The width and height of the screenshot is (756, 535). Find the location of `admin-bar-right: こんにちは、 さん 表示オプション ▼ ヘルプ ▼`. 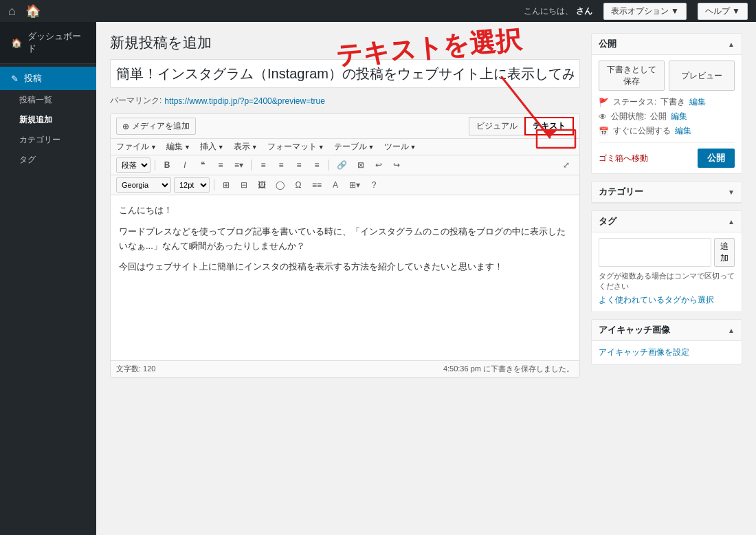

admin-bar-right: こんにちは、 さん 表示オプション ▼ ヘルプ ▼ is located at coordinates (636, 11).